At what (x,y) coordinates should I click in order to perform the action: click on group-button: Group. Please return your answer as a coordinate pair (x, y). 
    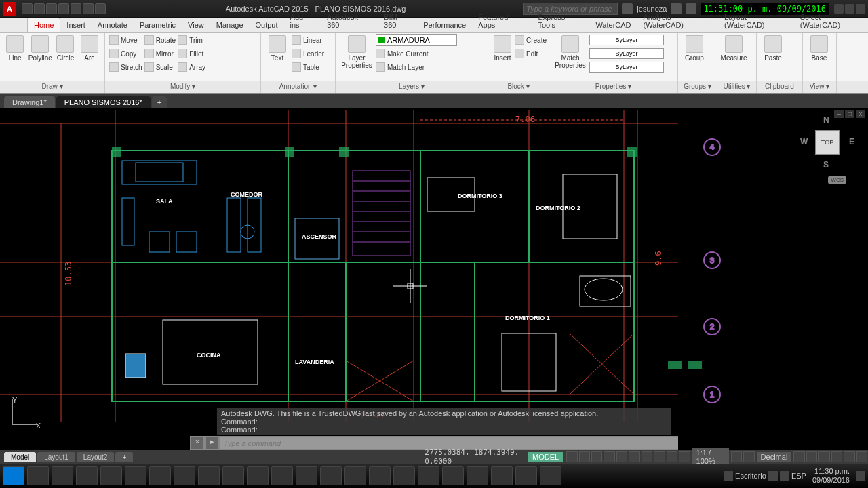
    Looking at the image, I should click on (694, 49).